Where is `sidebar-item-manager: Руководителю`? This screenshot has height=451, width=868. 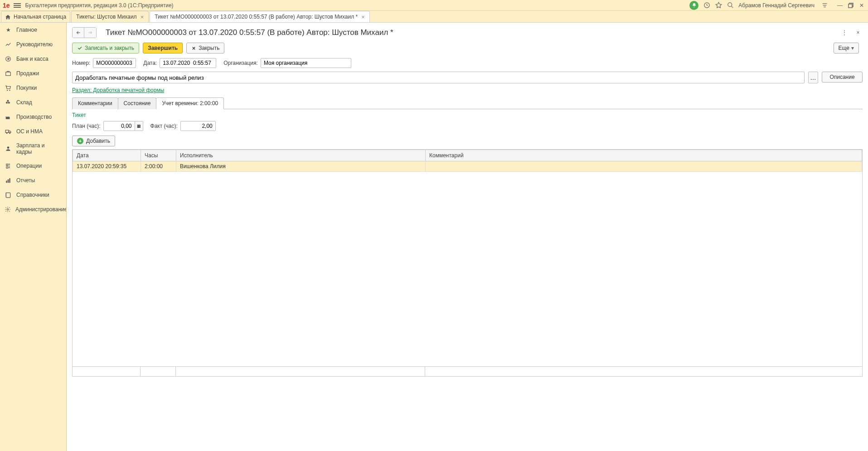
sidebar-item-manager: Руководителю is located at coordinates (33, 44).